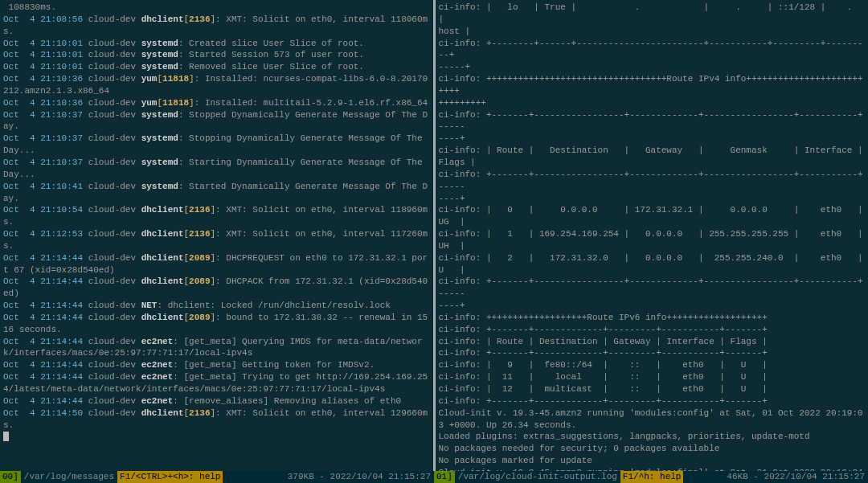  Describe the element at coordinates (653, 378) in the screenshot. I see `log-line: ci-info: | 11 | local | :: | eth0 | U |` at that location.